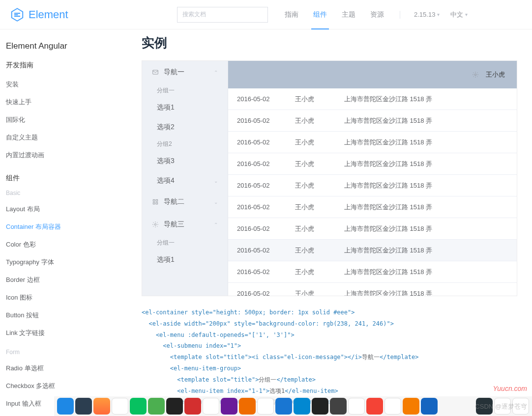  What do you see at coordinates (67, 65) in the screenshot?
I see `sidebar-heading-dev: 开发指南` at bounding box center [67, 65].